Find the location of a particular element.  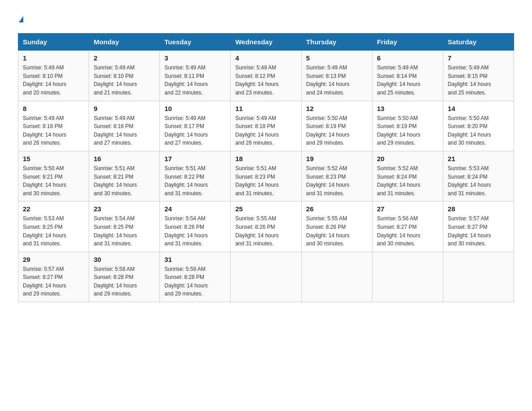

day-number: 3 is located at coordinates (195, 58).